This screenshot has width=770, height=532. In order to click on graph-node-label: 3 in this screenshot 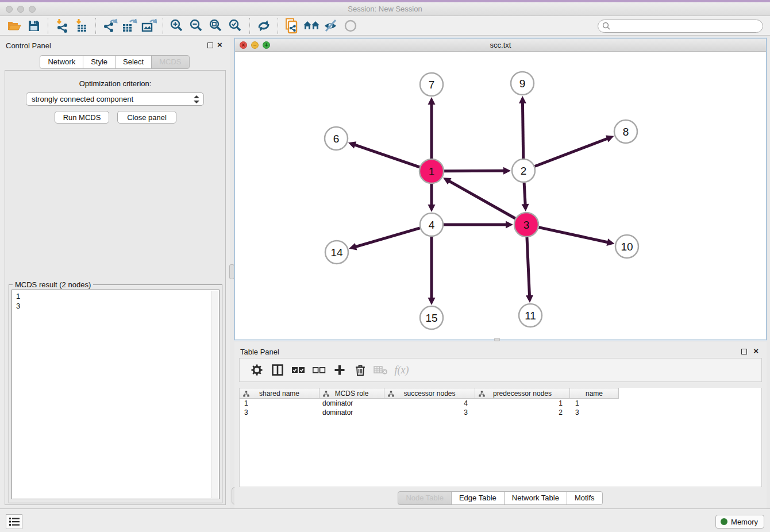, I will do `click(526, 225)`.